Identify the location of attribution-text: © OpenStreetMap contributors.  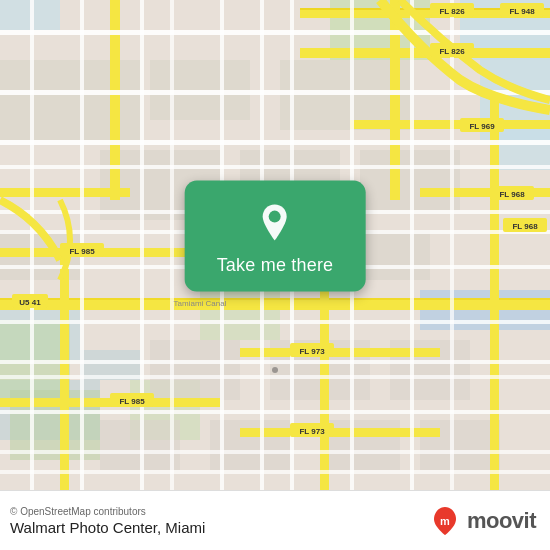
(108, 512).